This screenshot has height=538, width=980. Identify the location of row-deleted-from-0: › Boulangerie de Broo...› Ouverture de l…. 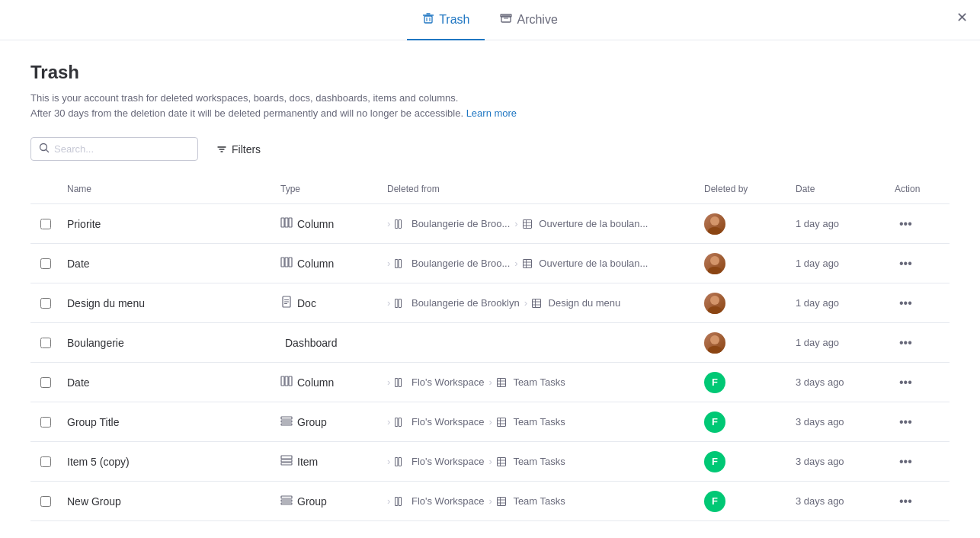
(540, 224).